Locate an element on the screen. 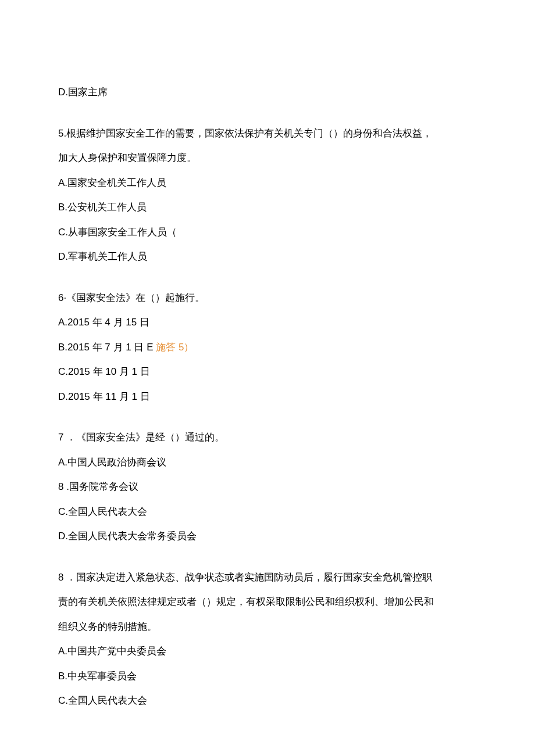 The image size is (535, 756). question-stem: 5.根据维护国家安全工作的需要，国家依法保护有关机关专门（）的身份和合法权益， is located at coordinates (268, 134).